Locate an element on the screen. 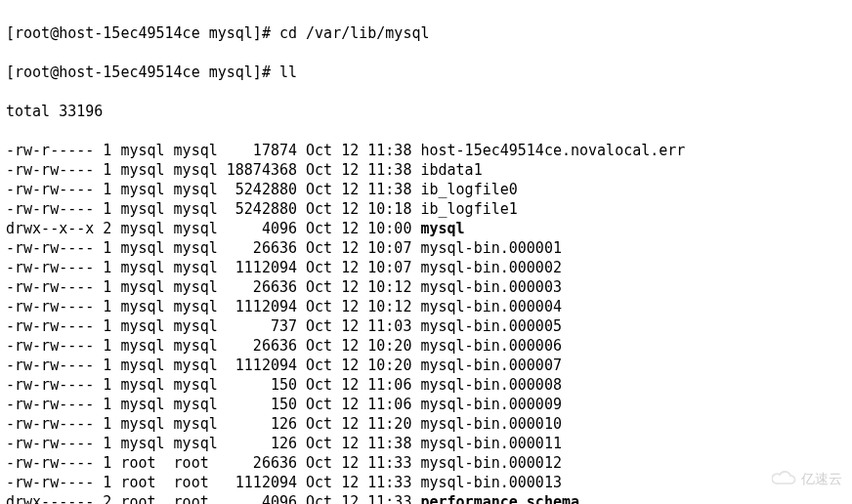  shell-command: cd /var/lib/mysql is located at coordinates (355, 33).